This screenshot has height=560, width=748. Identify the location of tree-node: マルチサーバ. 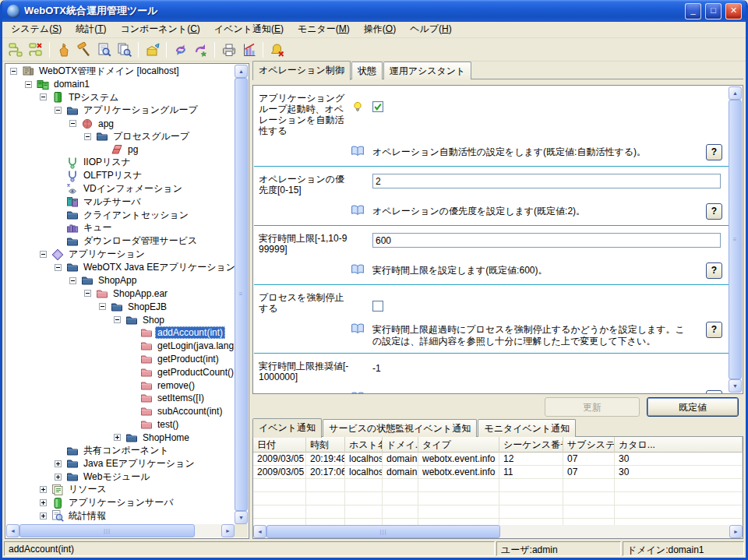
(120, 203).